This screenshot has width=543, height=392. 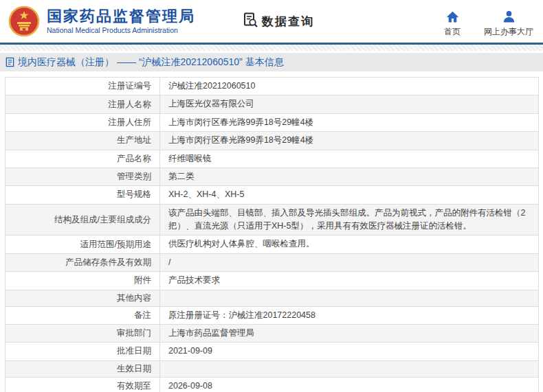 What do you see at coordinates (349, 159) in the screenshot?
I see `row-value: 纤维咽喉镜` at bounding box center [349, 159].